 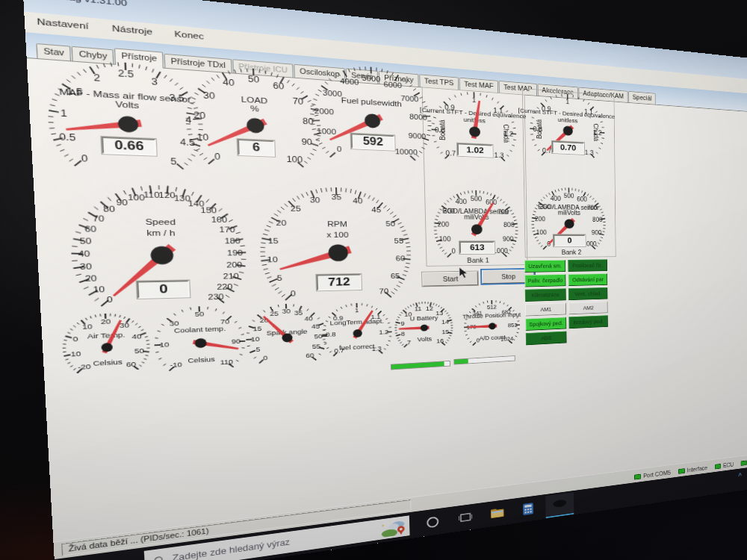 What do you see at coordinates (512, 325) in the screenshot?
I see `svg-text: 853` at bounding box center [512, 325].